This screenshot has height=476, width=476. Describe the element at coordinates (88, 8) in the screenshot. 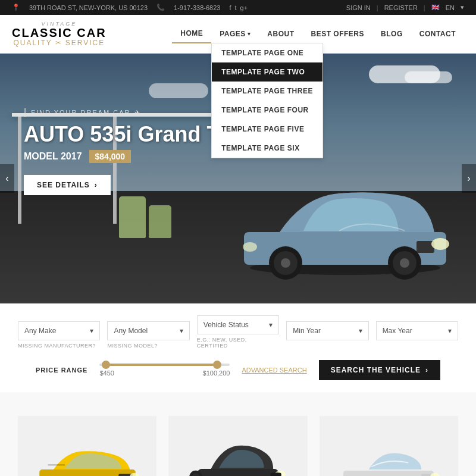

I see `address: 39TH ROAD ST, NEW-YORK, US 00123` at that location.